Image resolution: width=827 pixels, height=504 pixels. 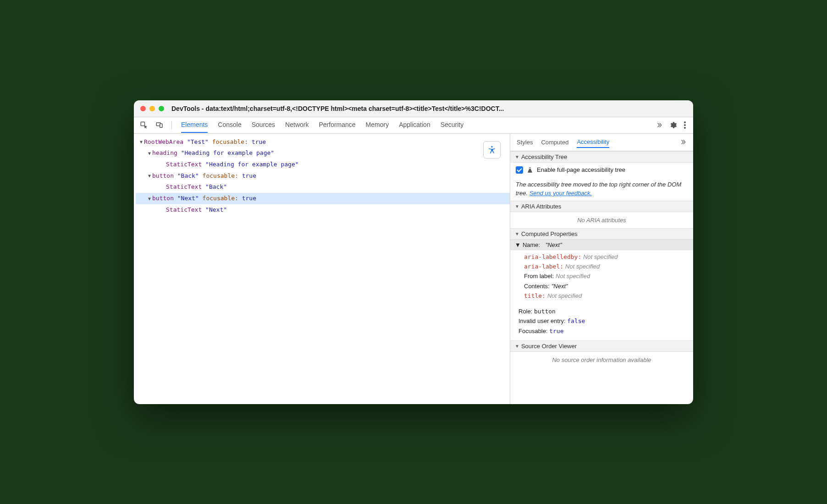 What do you see at coordinates (452, 125) in the screenshot?
I see `tab-security: Security` at bounding box center [452, 125].